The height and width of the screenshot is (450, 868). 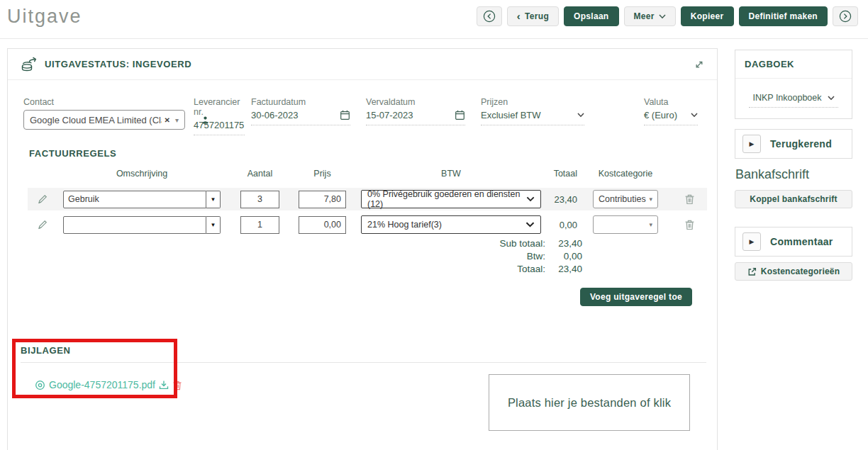 I want to click on dagboek-select: INKP Inkoopboek, so click(x=794, y=101).